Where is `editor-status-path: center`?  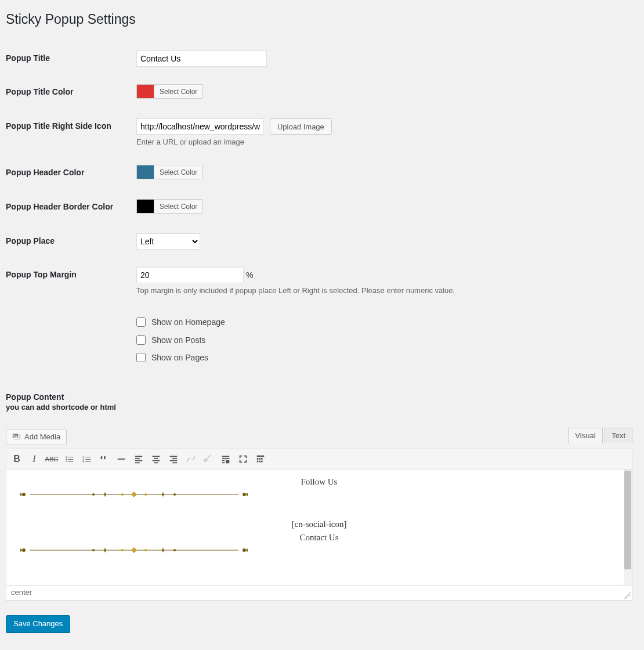
editor-status-path: center is located at coordinates (319, 593).